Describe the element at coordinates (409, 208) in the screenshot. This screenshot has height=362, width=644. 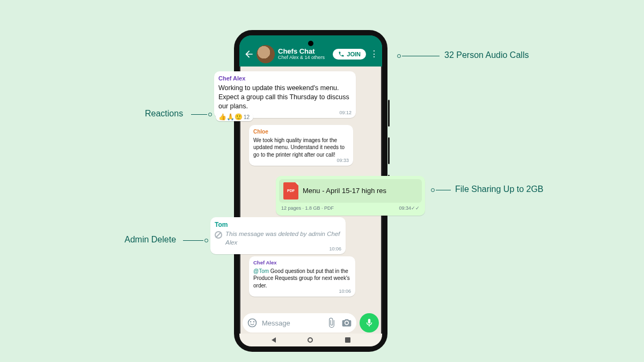
I see `message-time: 09:34✓✓` at that location.